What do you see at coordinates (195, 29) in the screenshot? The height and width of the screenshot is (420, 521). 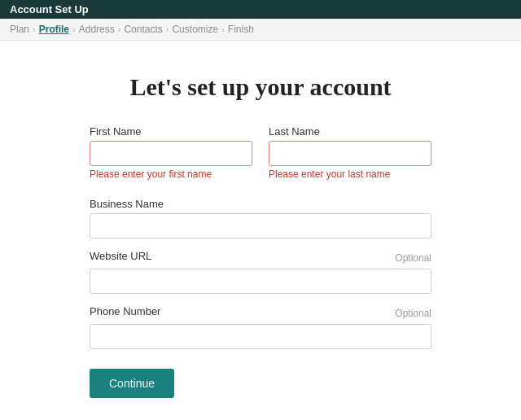 I see `breadcrumb-customize: Customize` at bounding box center [195, 29].